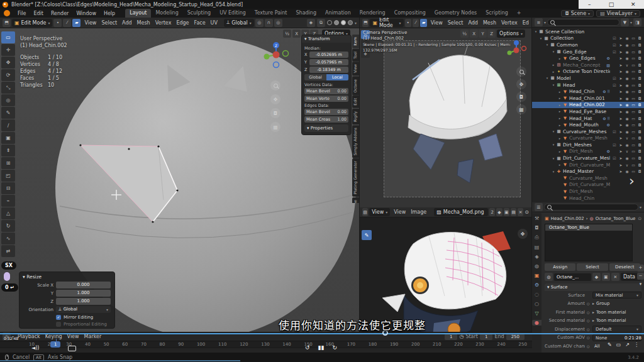  What do you see at coordinates (337, 77) in the screenshot?
I see `local-button: Local` at bounding box center [337, 77].